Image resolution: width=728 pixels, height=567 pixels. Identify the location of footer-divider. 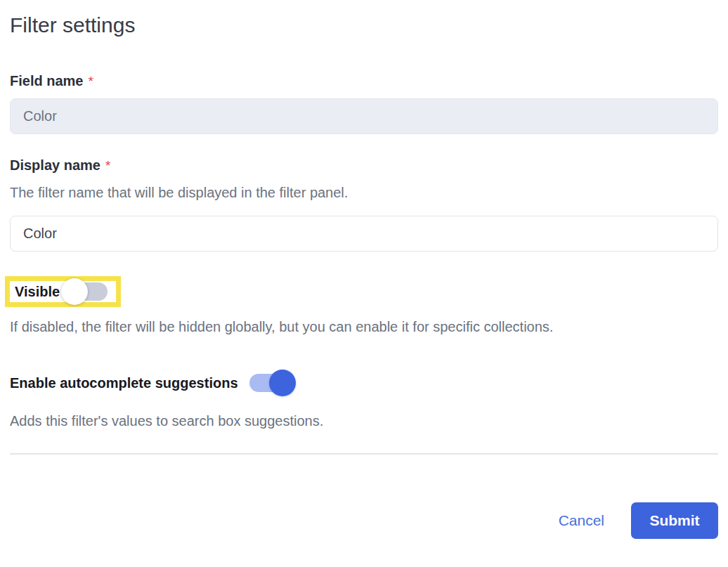
(364, 454).